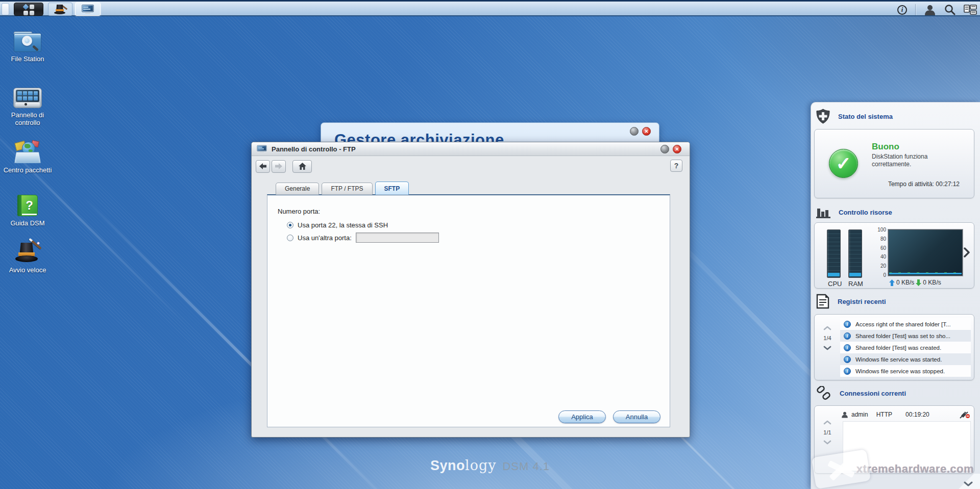  What do you see at coordinates (261, 149) in the screenshot?
I see `control-panel-window-icon` at bounding box center [261, 149].